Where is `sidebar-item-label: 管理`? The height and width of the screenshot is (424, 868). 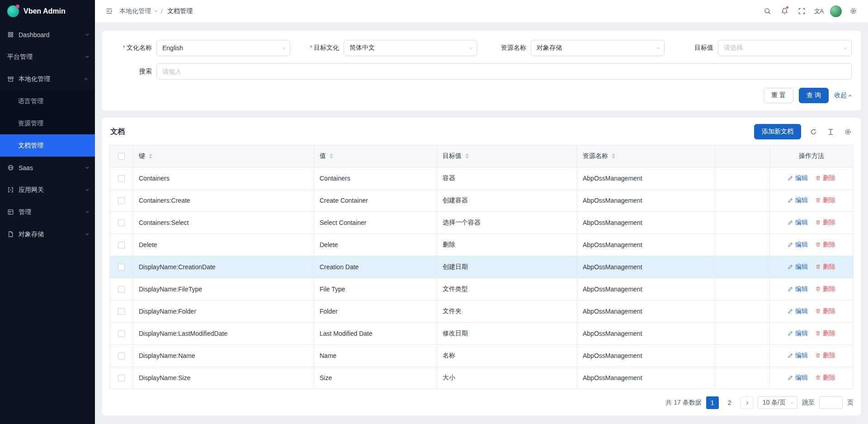
sidebar-item-label: 管理 is located at coordinates (25, 212).